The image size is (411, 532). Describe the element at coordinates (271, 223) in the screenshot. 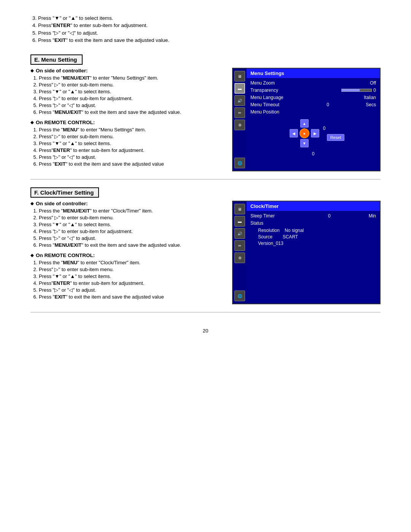

I see `status-label: Status` at that location.